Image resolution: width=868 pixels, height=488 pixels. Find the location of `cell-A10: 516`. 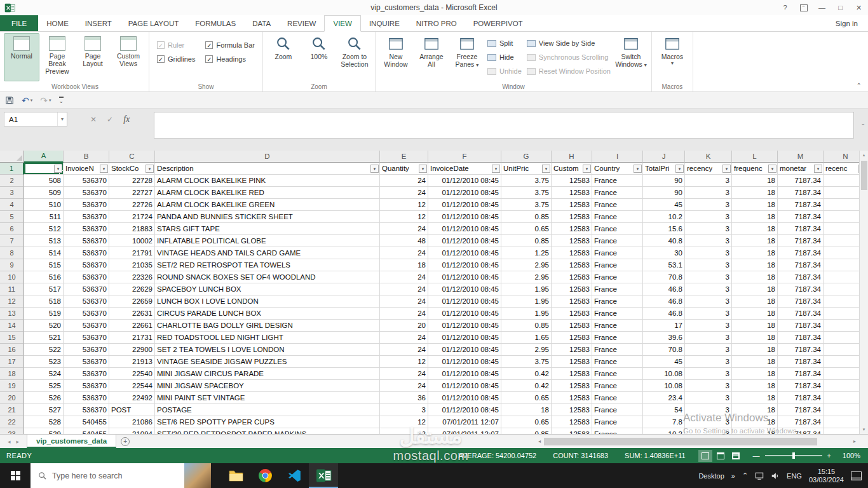

cell-A10: 516 is located at coordinates (44, 277).